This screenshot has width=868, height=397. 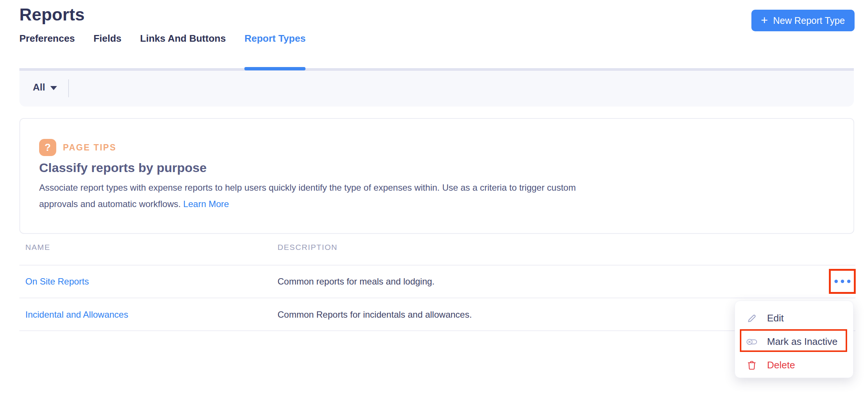 I want to click on tab-fields: Fields, so click(x=107, y=40).